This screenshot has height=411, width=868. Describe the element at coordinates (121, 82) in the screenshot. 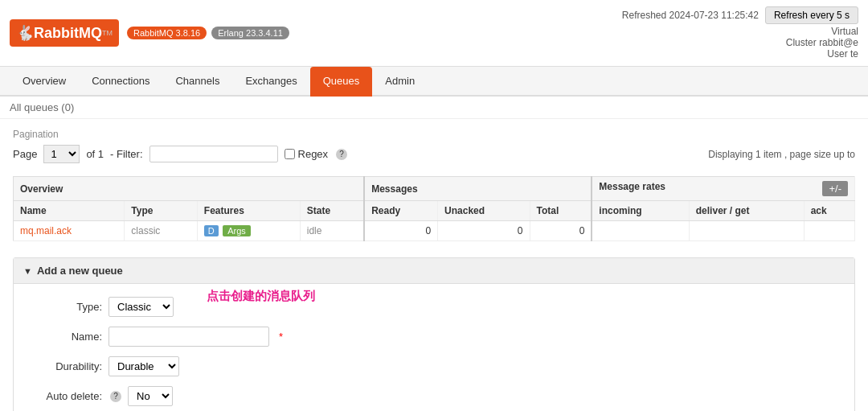

I see `nav-connections: Connections` at that location.